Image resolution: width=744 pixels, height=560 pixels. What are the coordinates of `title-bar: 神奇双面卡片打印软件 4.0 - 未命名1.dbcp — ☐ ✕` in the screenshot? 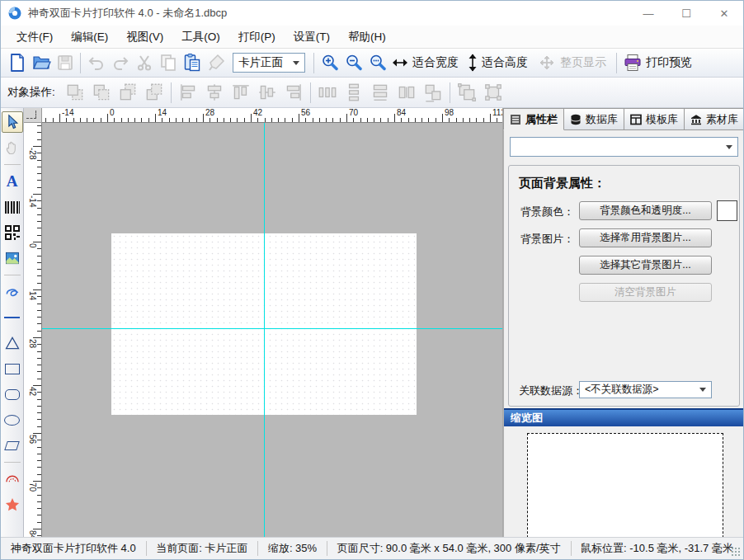 It's located at (372, 13).